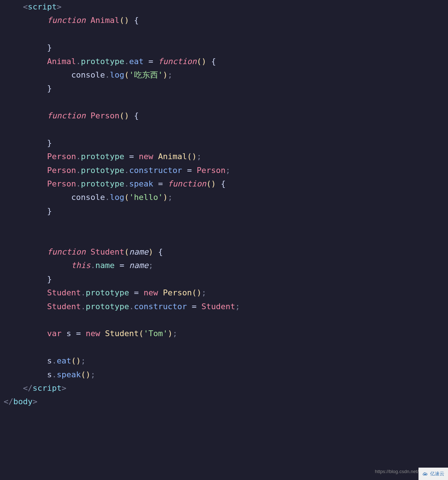 The width and height of the screenshot is (448, 480). I want to click on token-method-call: eat, so click(64, 361).